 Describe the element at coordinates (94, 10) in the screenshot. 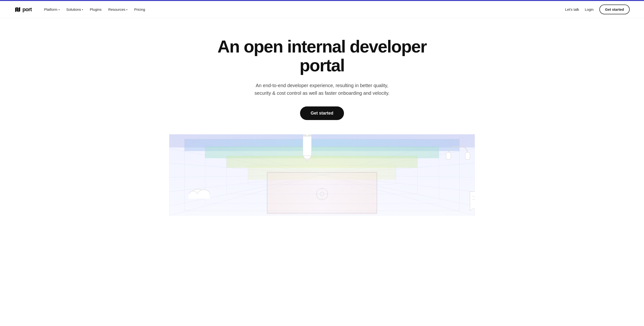

I see `nav-links: Platform ▾ Solutions ▾ Plugins Resources…` at that location.